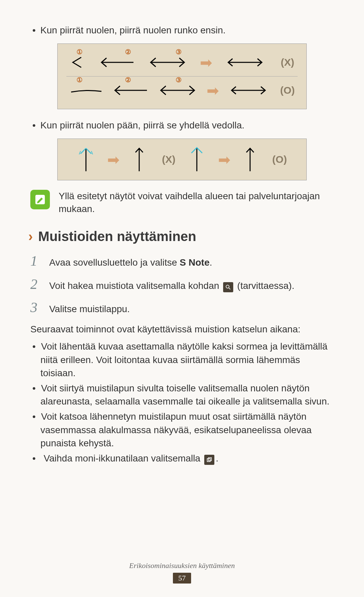  Describe the element at coordinates (264, 286) in the screenshot. I see `step-text-post: (tarvittaessa).` at that location.